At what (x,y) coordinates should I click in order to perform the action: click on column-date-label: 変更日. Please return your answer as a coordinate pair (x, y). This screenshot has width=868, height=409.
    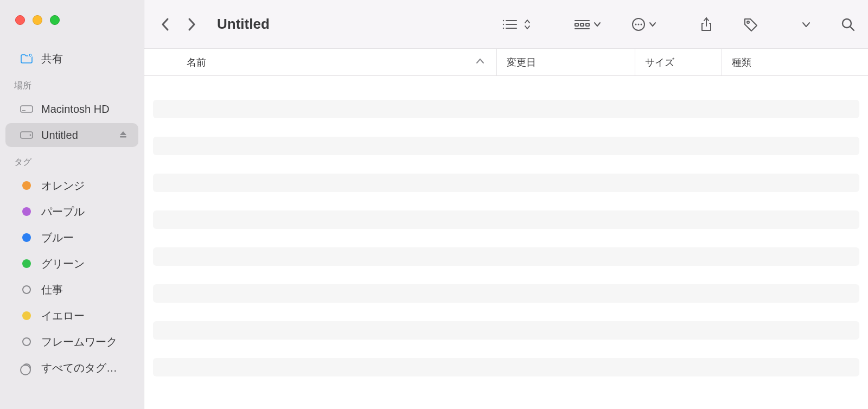
    Looking at the image, I should click on (521, 62).